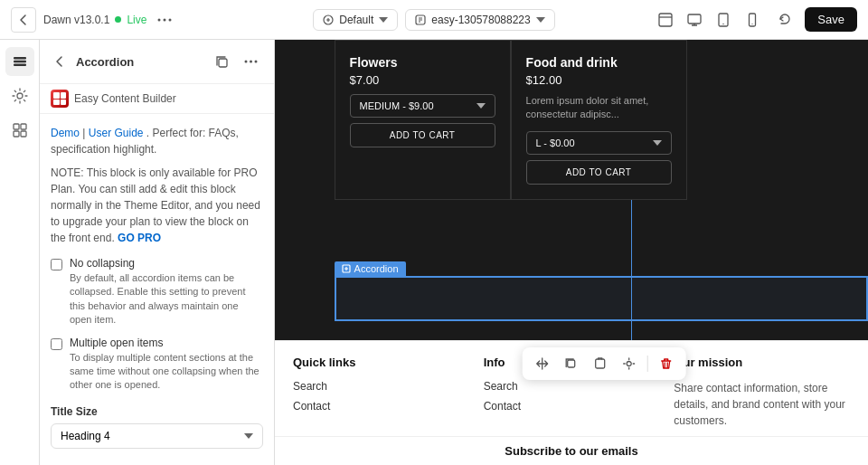 The width and height of the screenshot is (868, 465). Describe the element at coordinates (118, 20) in the screenshot. I see `live-dot` at that location.